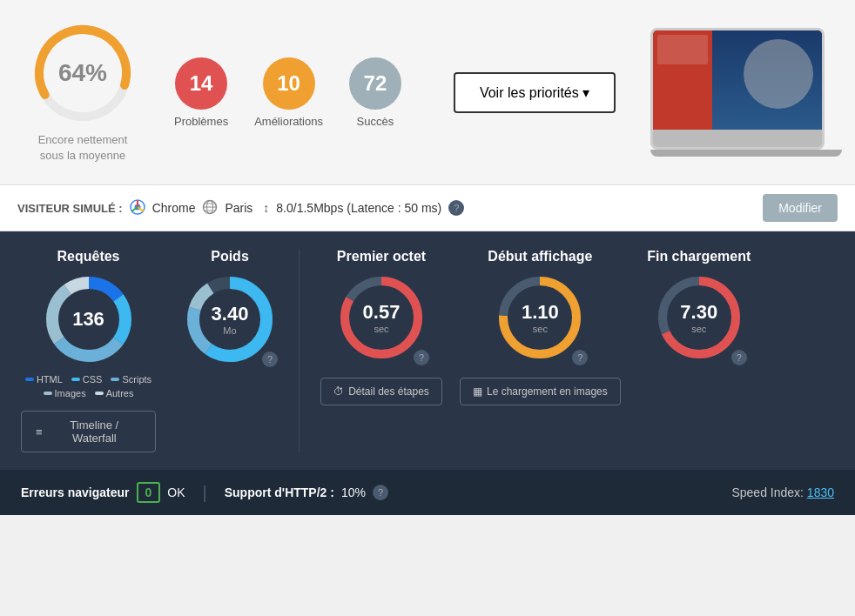  I want to click on requests-value: 136, so click(89, 319).